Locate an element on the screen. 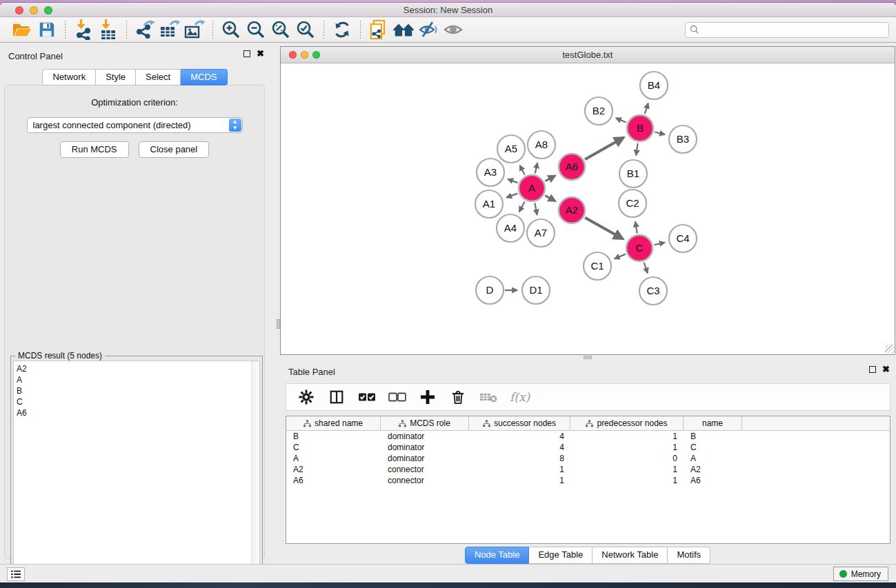  show-graphics-details-icon is located at coordinates (453, 30).